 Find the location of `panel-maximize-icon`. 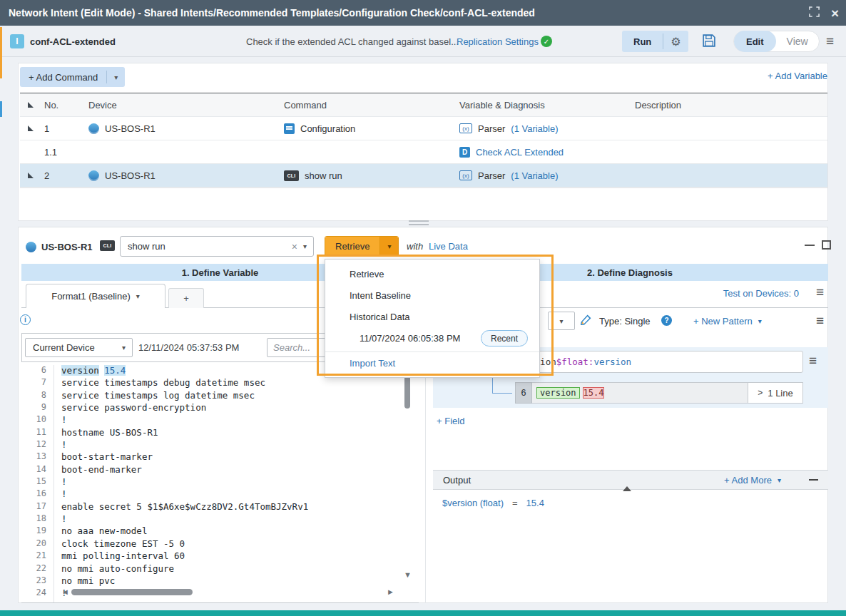

panel-maximize-icon is located at coordinates (826, 245).